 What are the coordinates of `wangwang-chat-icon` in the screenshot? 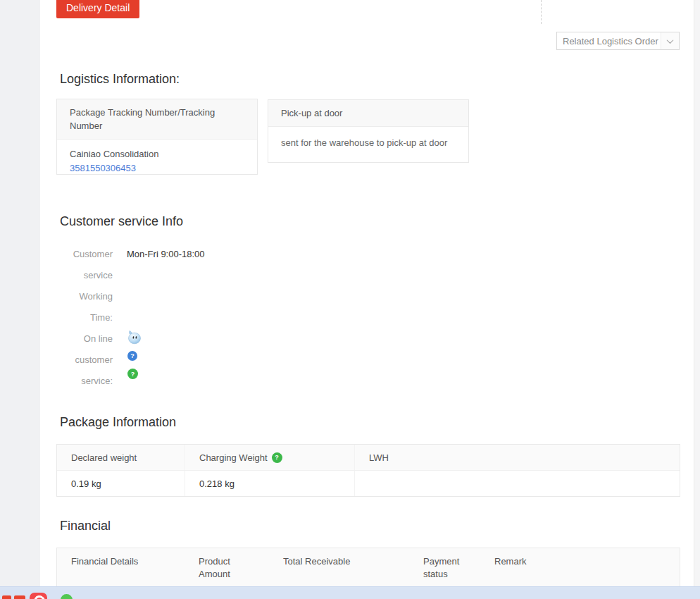 It's located at (134, 337).